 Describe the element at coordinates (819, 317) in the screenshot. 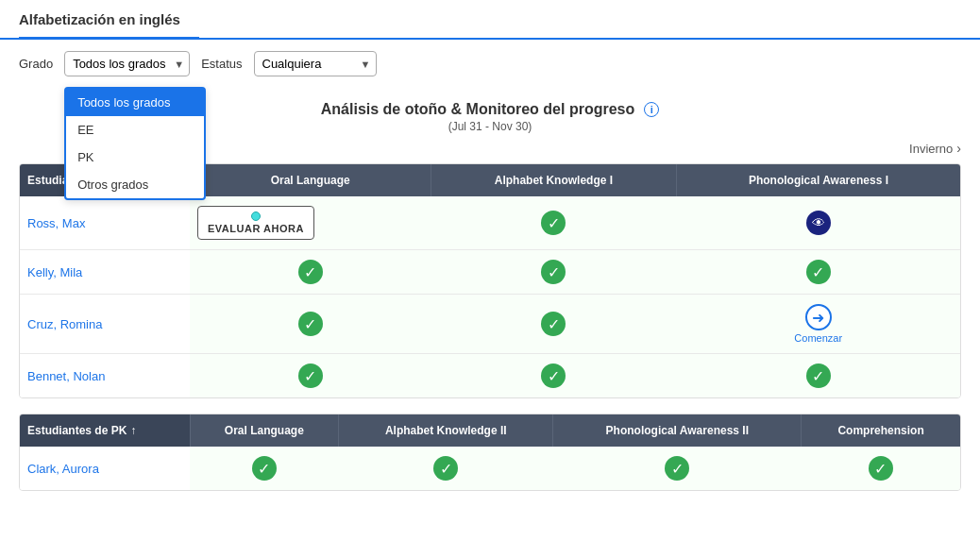

I see `comenzar-button: ➜` at that location.